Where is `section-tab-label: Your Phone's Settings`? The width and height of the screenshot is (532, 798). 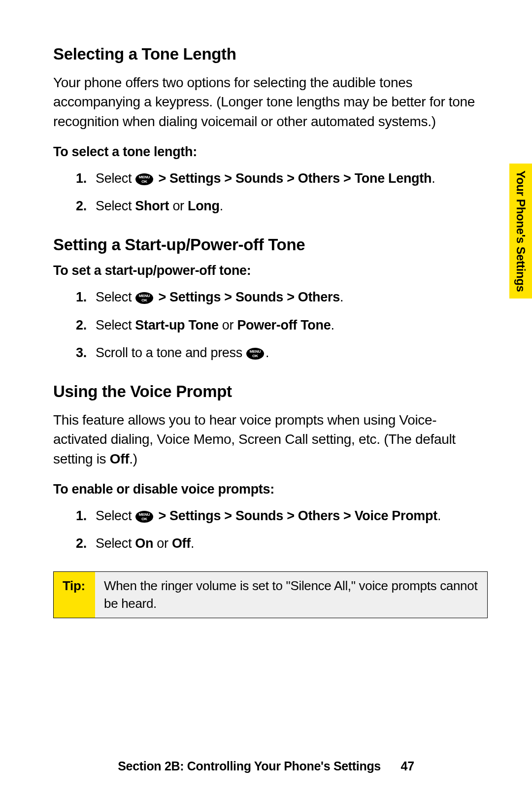
section-tab-label: Your Phone's Settings is located at coordinates (521, 232).